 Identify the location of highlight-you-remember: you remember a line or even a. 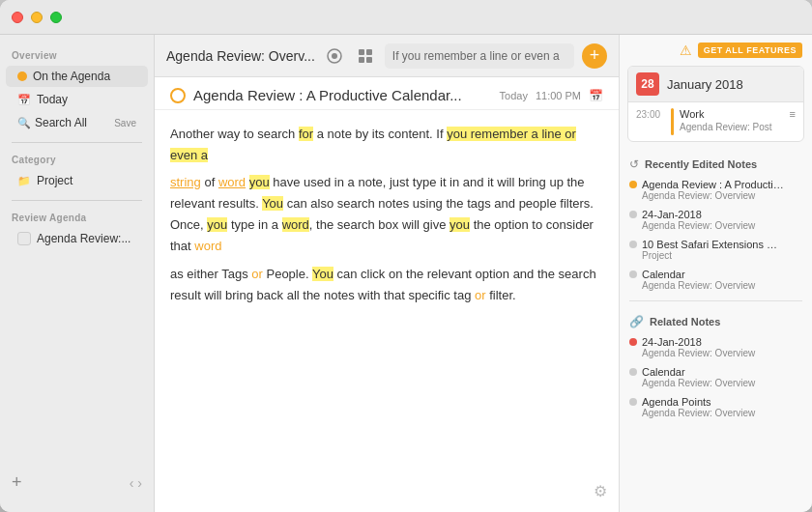
(373, 145).